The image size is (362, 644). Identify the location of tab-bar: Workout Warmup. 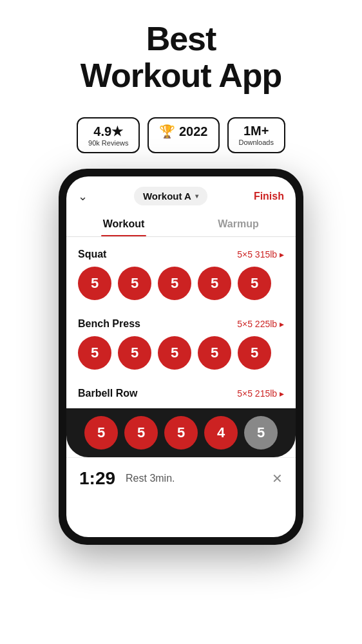
(181, 224).